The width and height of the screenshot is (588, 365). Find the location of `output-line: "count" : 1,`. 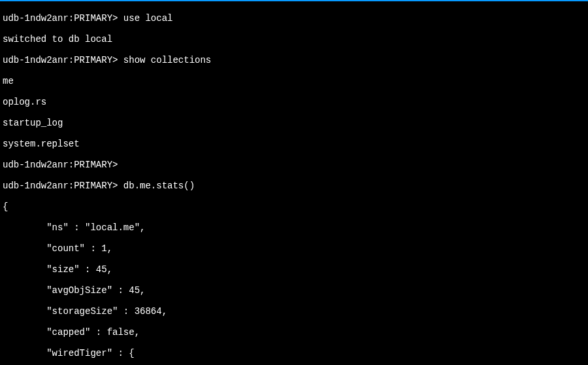

output-line: "count" : 1, is located at coordinates (294, 249).